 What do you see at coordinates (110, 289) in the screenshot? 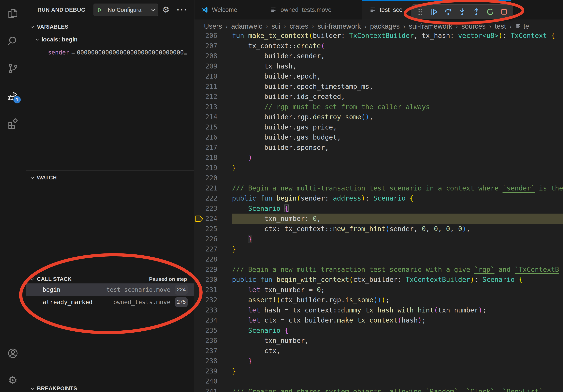
I see `stack-frame-begin: begintest_scenario.move224` at bounding box center [110, 289].